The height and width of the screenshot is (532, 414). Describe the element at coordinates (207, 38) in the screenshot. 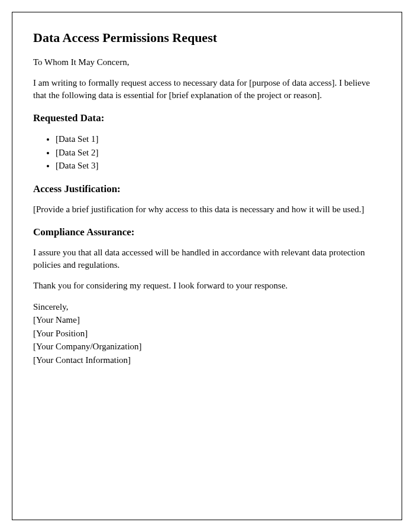

I see `document-title: Data Access Permissions Request` at that location.